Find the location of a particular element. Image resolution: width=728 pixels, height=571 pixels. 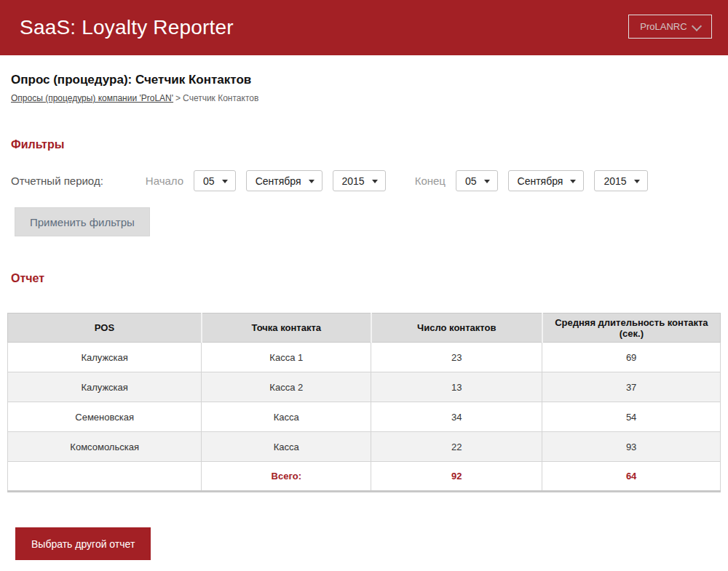

report-period-filter: Отчетный период: Начало 05 Сентября 2015… is located at coordinates (364, 180).